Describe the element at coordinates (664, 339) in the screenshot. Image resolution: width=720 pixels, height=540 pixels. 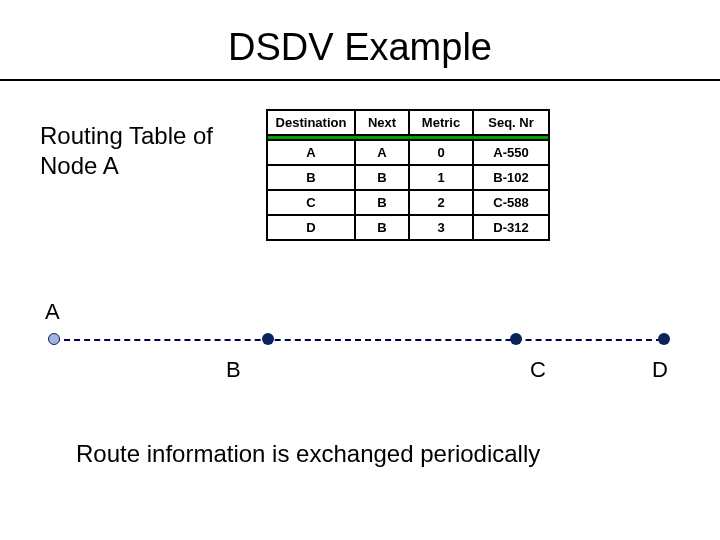
I see `node-d-icon` at that location.